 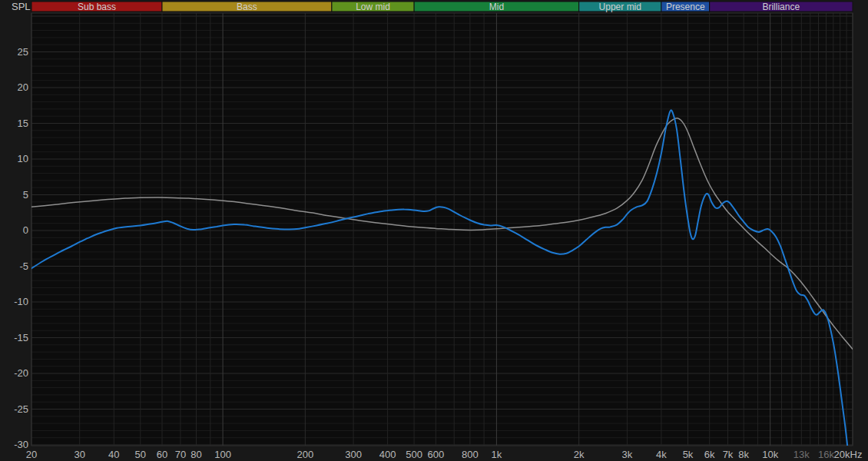 I want to click on band-label: Brilliance, so click(x=780, y=7).